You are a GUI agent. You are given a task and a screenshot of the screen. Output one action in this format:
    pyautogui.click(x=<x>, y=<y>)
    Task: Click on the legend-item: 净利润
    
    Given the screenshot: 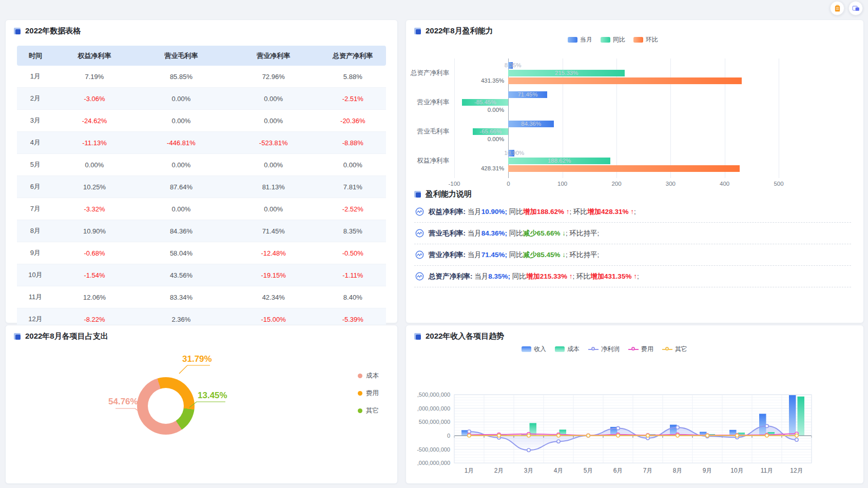 What is the action you would take?
    pyautogui.click(x=604, y=349)
    